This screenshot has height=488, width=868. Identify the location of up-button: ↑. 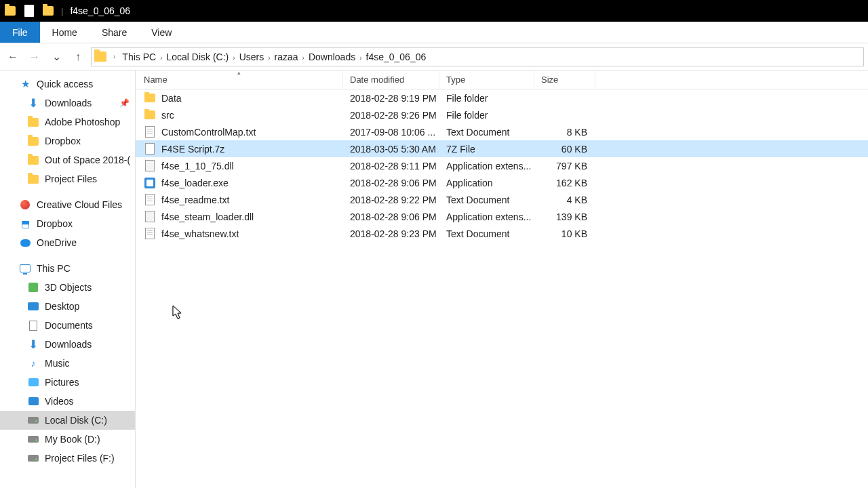
(78, 57).